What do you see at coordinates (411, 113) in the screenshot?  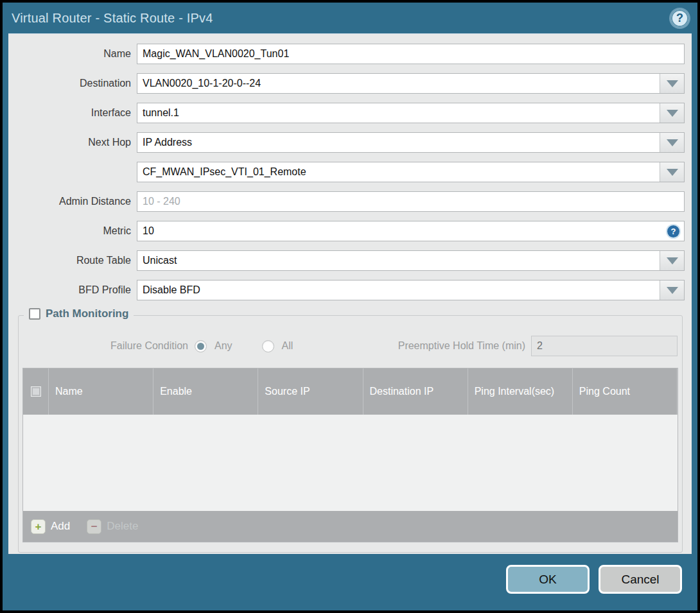 I see `interface-fieldbox` at bounding box center [411, 113].